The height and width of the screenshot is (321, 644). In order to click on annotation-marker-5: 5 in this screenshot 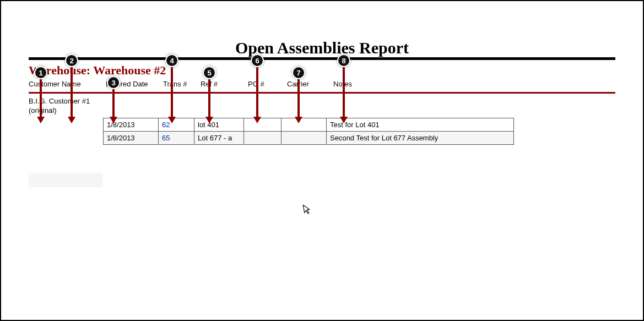, I will do `click(209, 95)`.